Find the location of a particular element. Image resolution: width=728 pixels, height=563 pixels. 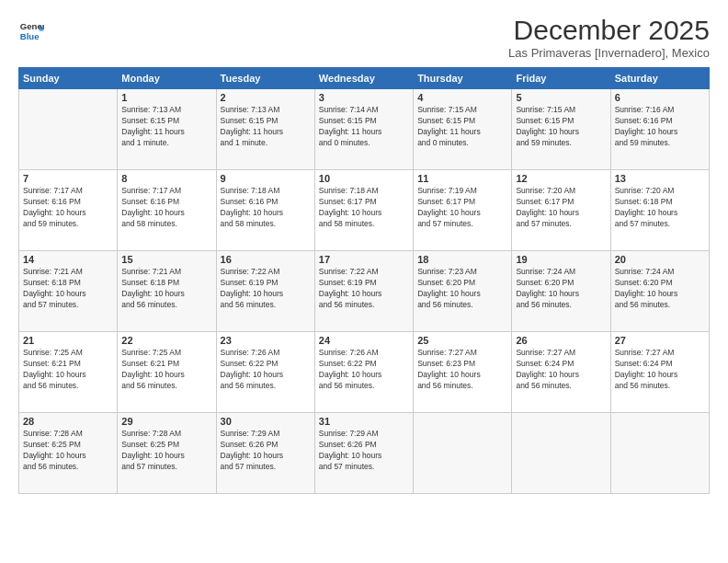

week-row-5: 28Sunrise: 7:28 AM Sunset: 6:25 PM Dayli… is located at coordinates (364, 454).